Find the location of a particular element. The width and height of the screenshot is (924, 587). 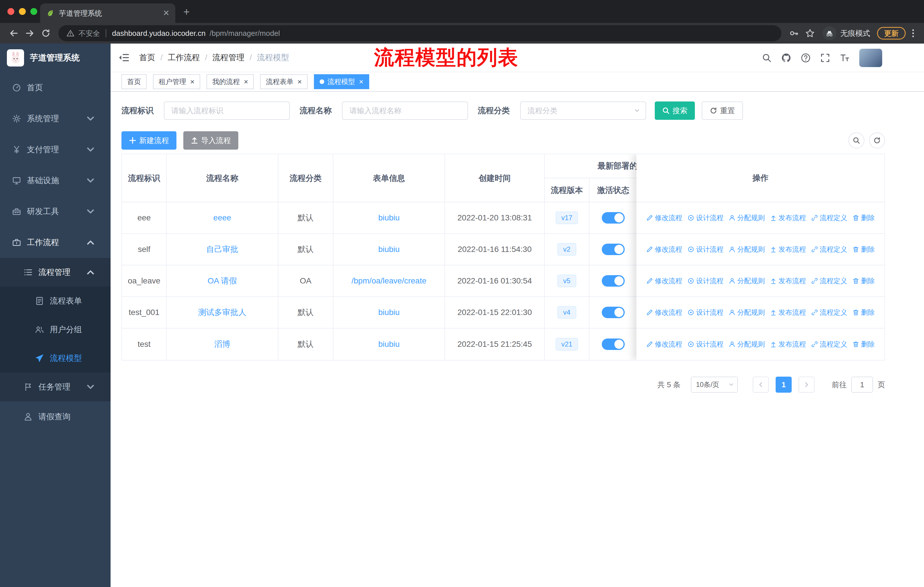

forward-icon is located at coordinates (30, 33).